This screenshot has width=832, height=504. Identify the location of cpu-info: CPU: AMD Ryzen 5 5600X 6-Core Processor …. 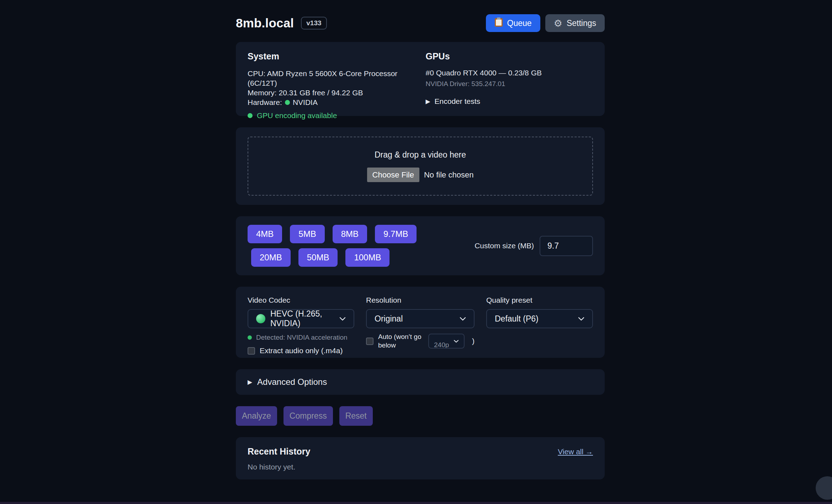
(332, 78).